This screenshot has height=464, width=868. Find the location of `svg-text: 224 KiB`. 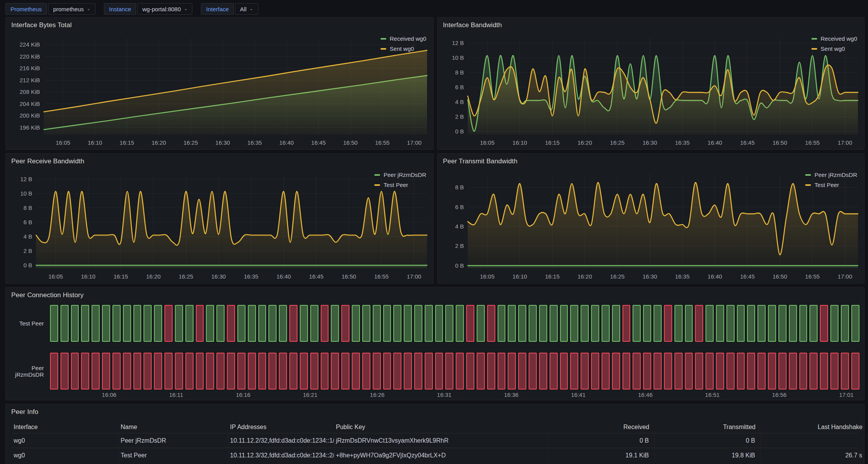

svg-text: 224 KiB is located at coordinates (29, 44).